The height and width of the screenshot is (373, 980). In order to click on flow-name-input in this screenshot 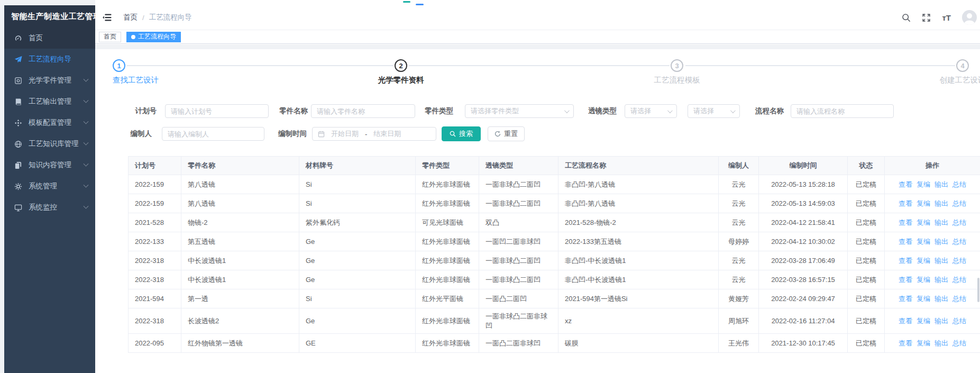, I will do `click(842, 111)`.